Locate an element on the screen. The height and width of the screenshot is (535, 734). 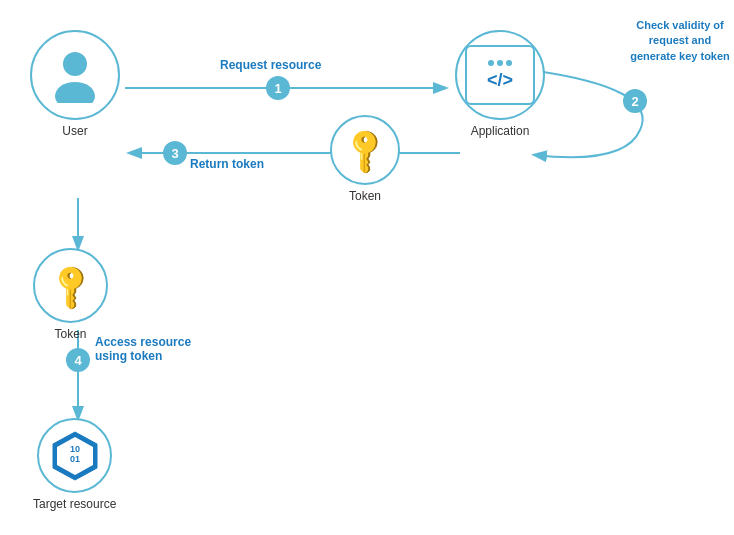
token-mid-label: Token is located at coordinates (365, 196).